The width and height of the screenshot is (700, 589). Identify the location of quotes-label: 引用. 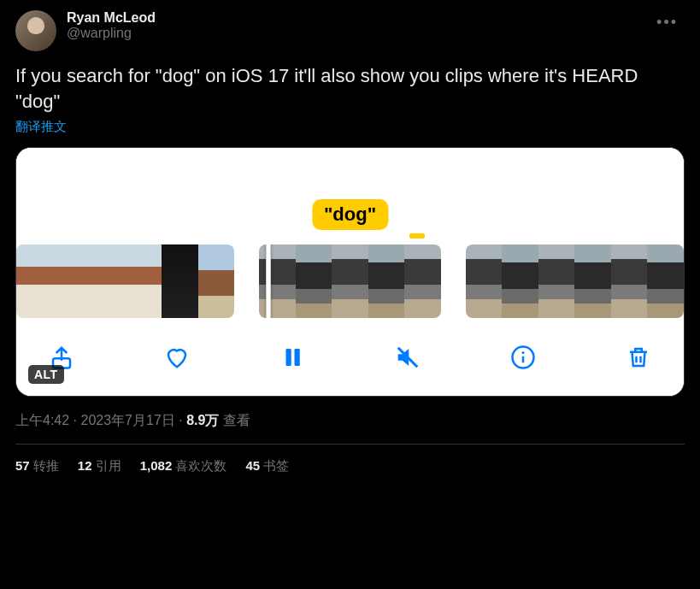
(107, 465).